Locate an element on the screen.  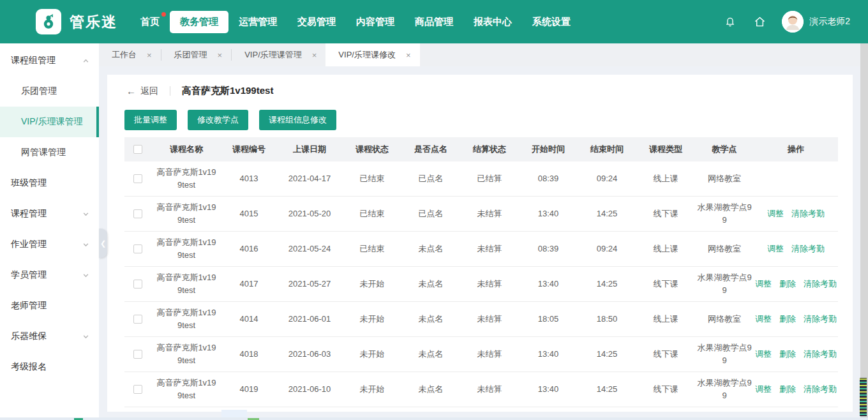
nav-item-1: 首页 is located at coordinates (150, 22).